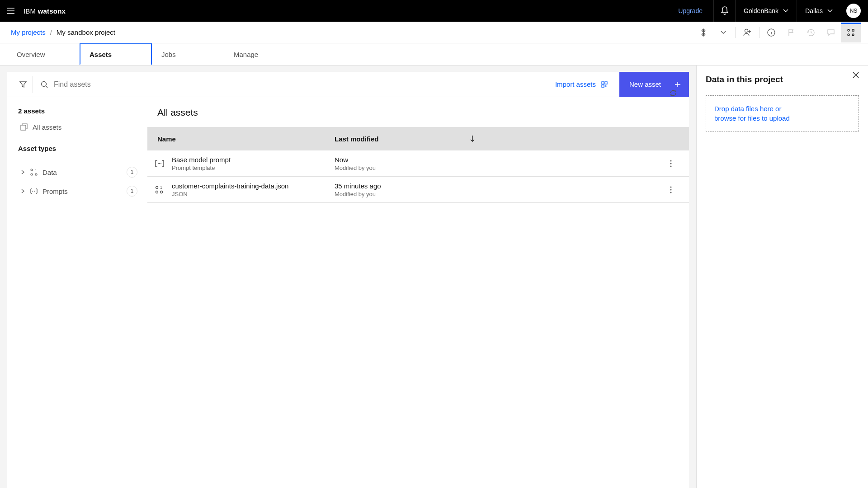 Image resolution: width=868 pixels, height=488 pixels. Describe the element at coordinates (791, 33) in the screenshot. I see `flag-icon` at that location.